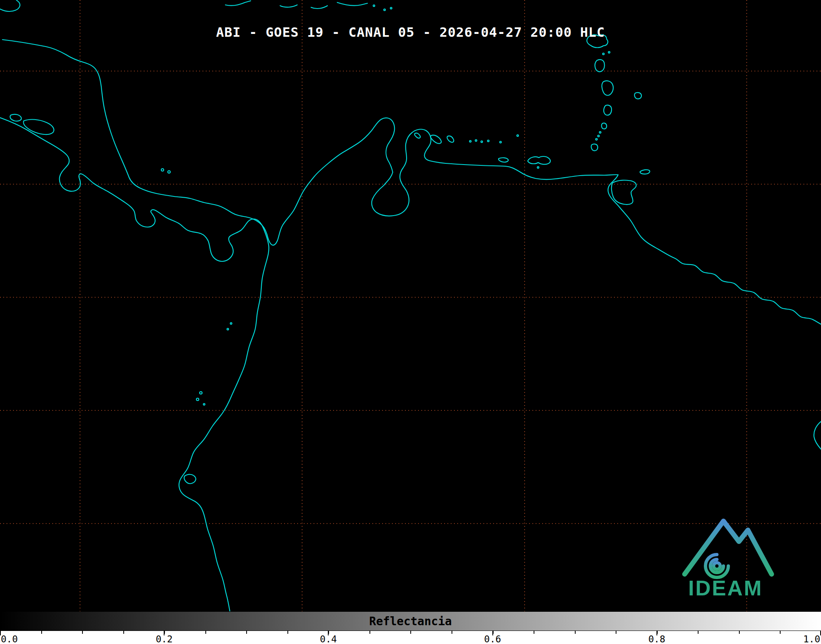  Describe the element at coordinates (607, 88) in the screenshot. I see `island-martinique` at that location.